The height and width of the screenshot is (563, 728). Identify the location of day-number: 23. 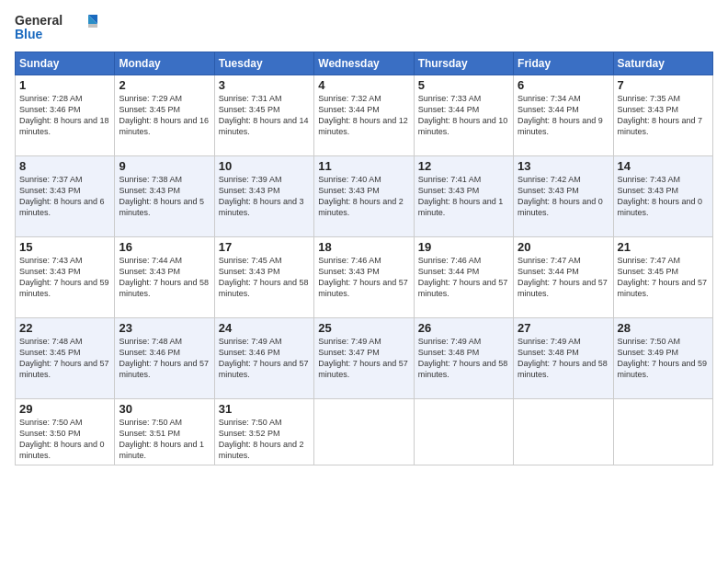
(164, 327).